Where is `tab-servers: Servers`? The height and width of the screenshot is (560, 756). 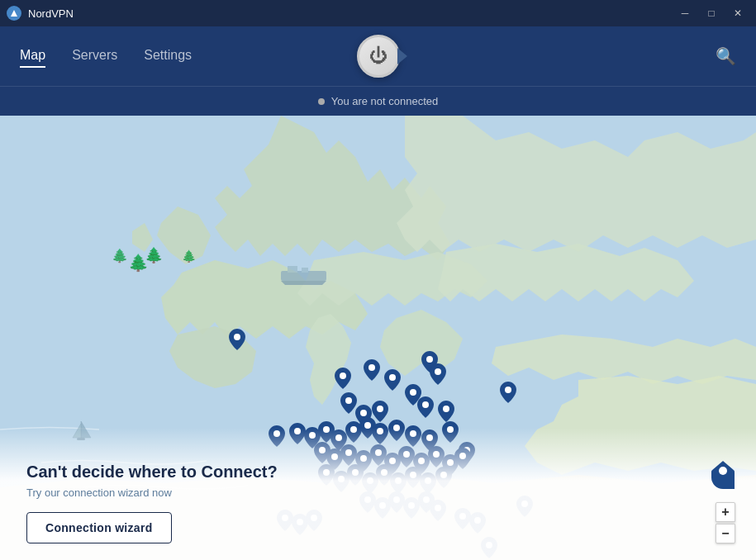 tab-servers: Servers is located at coordinates (94, 56).